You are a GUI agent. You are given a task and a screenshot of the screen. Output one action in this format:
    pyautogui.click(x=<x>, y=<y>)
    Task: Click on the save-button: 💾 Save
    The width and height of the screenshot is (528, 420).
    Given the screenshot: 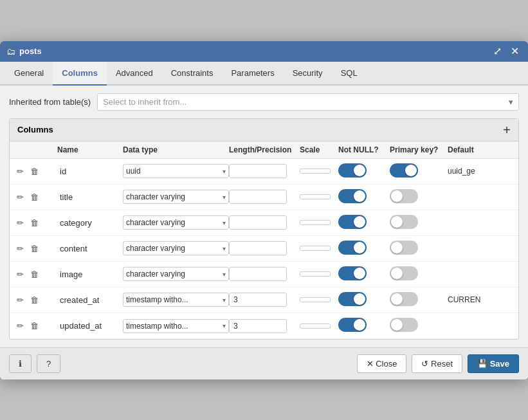 What is the action you would take?
    pyautogui.click(x=493, y=364)
    